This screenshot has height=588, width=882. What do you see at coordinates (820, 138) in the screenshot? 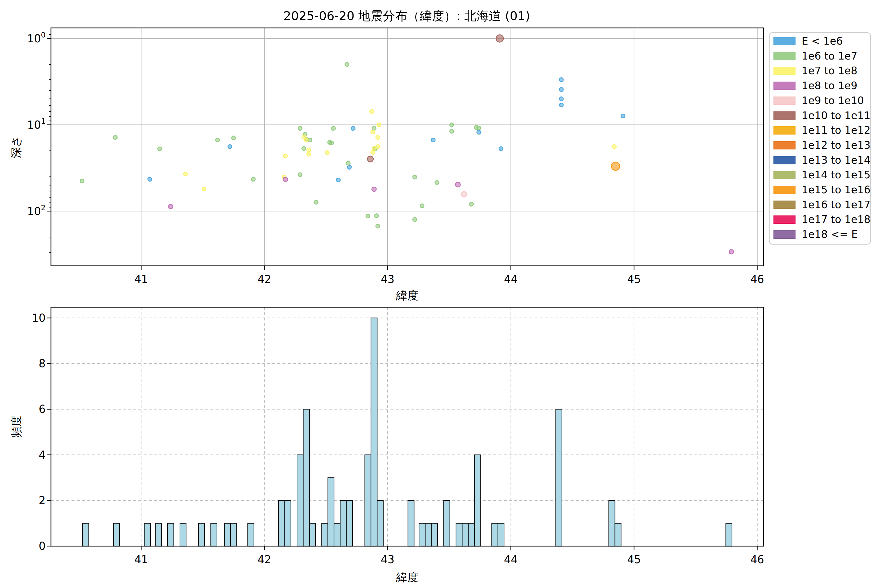
I see `legend-box` at bounding box center [820, 138].